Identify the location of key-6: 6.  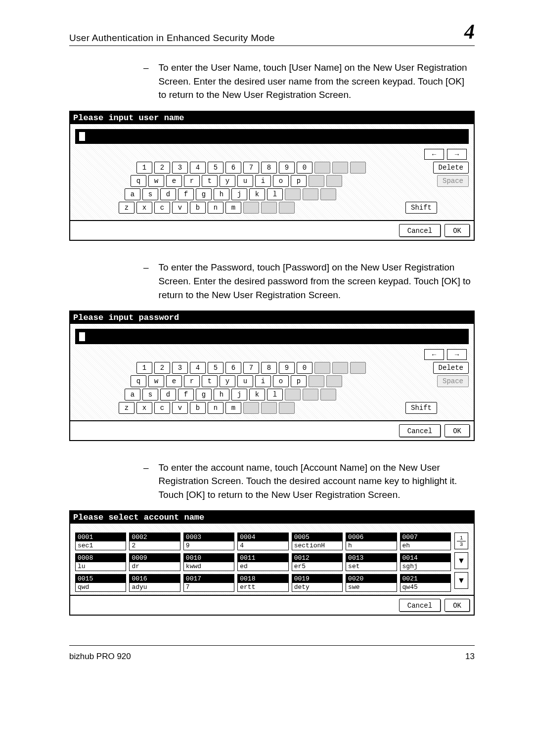
(233, 168).